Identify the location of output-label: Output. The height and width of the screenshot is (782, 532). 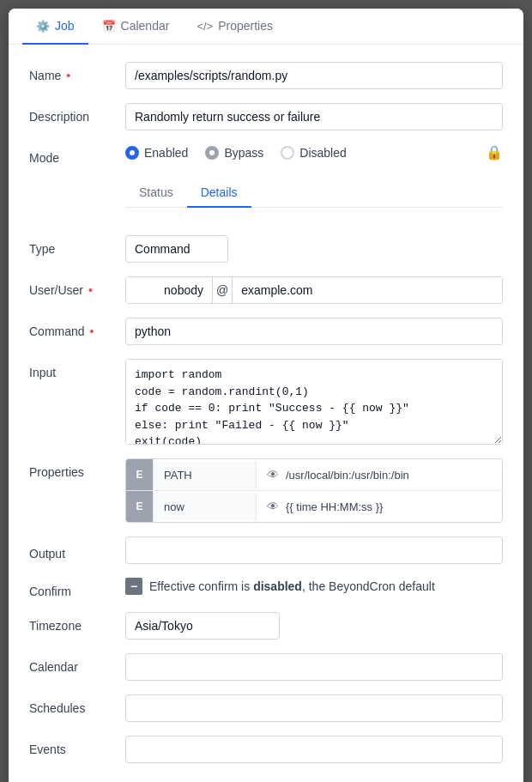
(72, 550).